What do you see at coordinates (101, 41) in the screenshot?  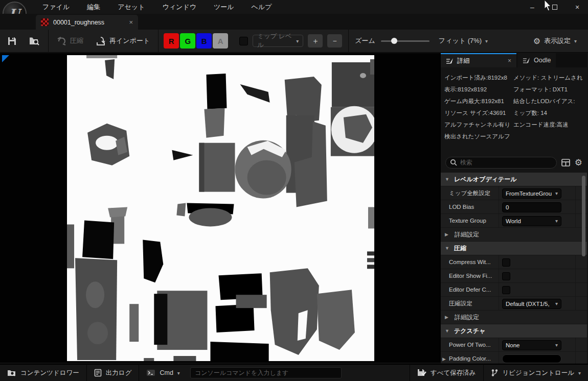 I see `reimport-icon` at bounding box center [101, 41].